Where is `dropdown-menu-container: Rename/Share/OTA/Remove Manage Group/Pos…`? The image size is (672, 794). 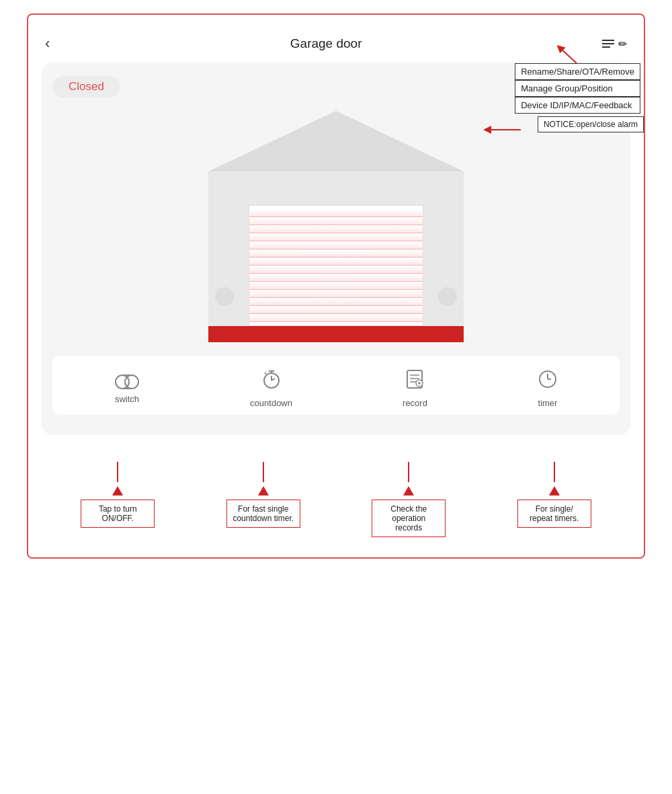
dropdown-menu-container: Rename/Share/OTA/Remove Manage Group/Pos… is located at coordinates (578, 89).